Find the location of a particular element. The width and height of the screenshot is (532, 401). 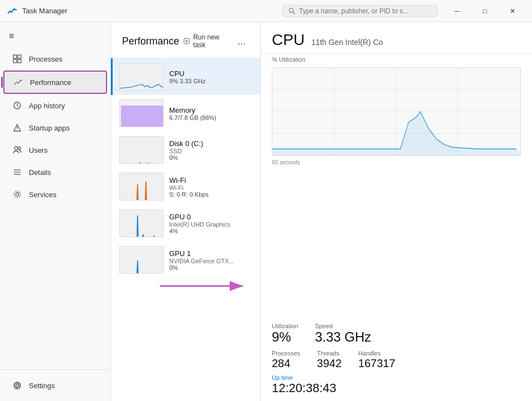

services-label: Services is located at coordinates (43, 194).